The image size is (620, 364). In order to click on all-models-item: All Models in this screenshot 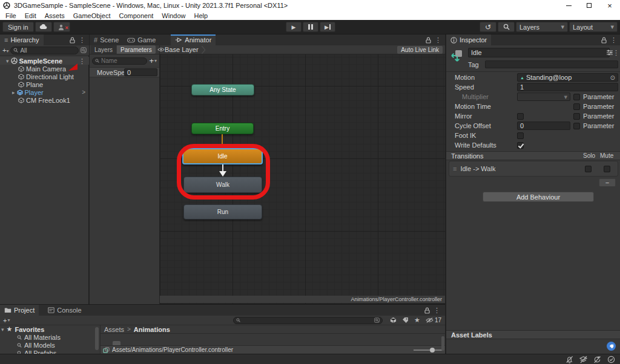, I will do `click(47, 345)`.